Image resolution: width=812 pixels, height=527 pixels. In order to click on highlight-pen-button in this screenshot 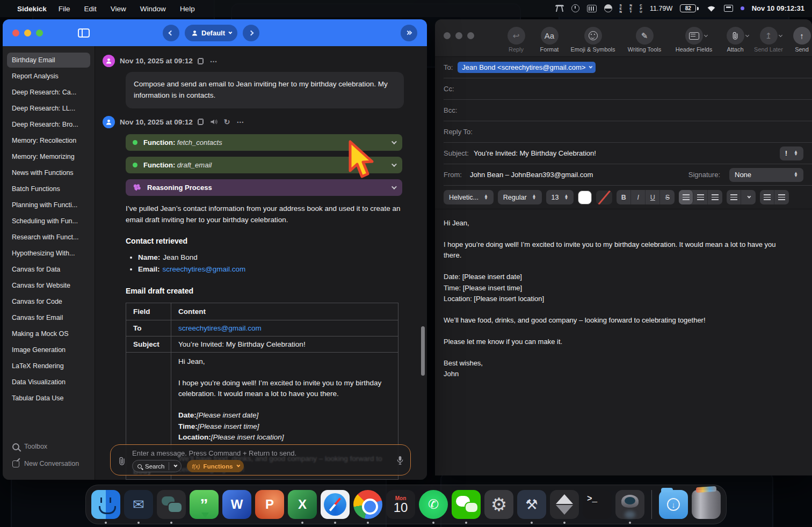, I will do `click(604, 197)`.